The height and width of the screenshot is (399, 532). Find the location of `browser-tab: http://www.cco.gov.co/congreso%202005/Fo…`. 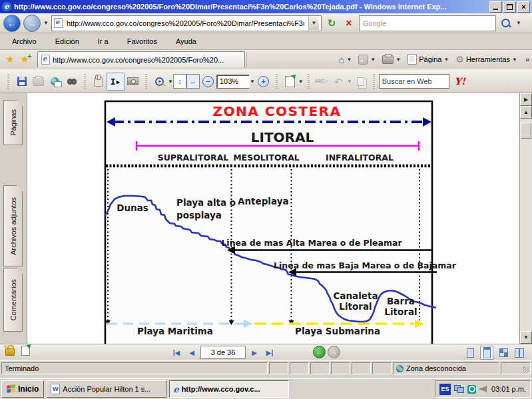

browser-tab: http://www.cco.gov.co/congreso%202005/Fo… is located at coordinates (141, 59).